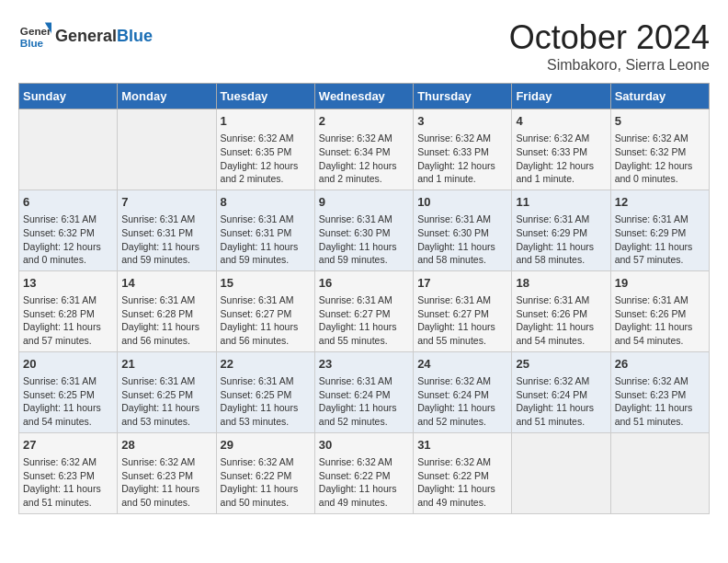 This screenshot has width=728, height=563. What do you see at coordinates (561, 202) in the screenshot?
I see `day-number: 11` at bounding box center [561, 202].